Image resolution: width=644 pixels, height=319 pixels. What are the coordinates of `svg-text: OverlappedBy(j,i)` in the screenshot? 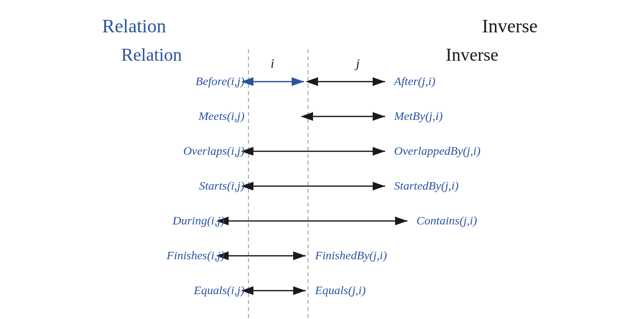 It's located at (437, 151).